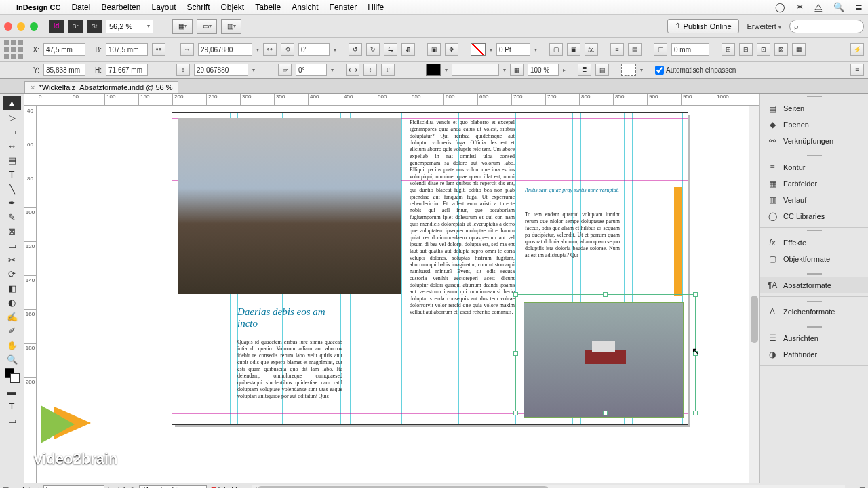  What do you see at coordinates (696, 70) in the screenshot?
I see `auto-fit-checkbox: Automatisch einpassen` at bounding box center [696, 70].